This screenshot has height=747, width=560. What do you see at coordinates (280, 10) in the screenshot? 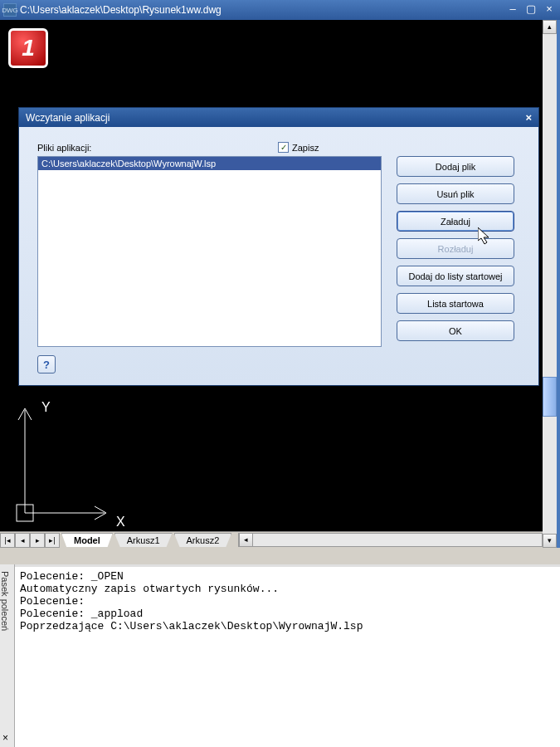
I see `window-titlebar: DWG C:\Users\aklaczek\Desktop\Rysunek1ww…` at bounding box center [280, 10].